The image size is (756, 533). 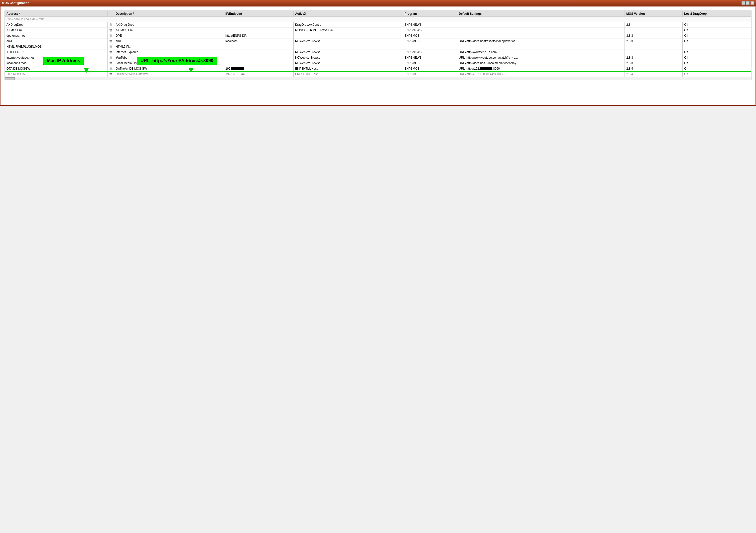 What do you see at coordinates (378, 74) in the screenshot?
I see `table-row: OTA.MOSGW🗑OnTheAir MOSGateway192.168.10.…` at bounding box center [378, 74].